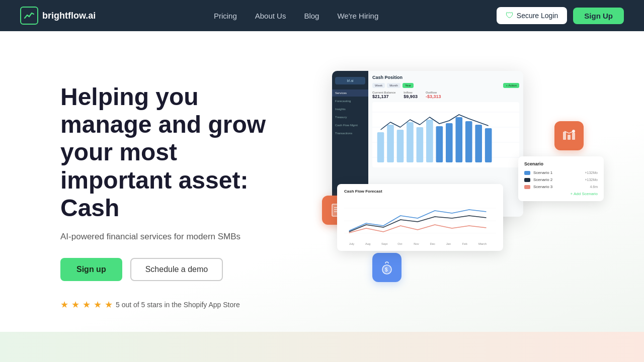  What do you see at coordinates (446, 77) in the screenshot?
I see `dashboard-title: Cash Position` at bounding box center [446, 77].